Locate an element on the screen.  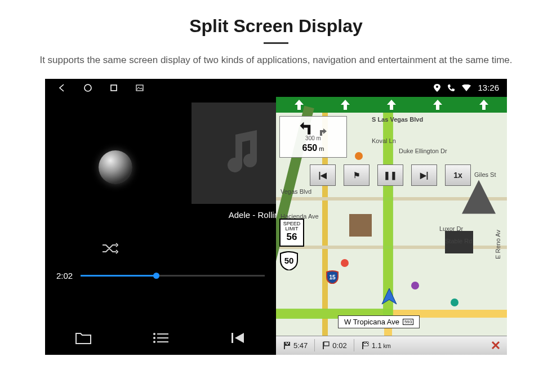
street-label: Duke Ellington Dr is located at coordinates (423, 151).